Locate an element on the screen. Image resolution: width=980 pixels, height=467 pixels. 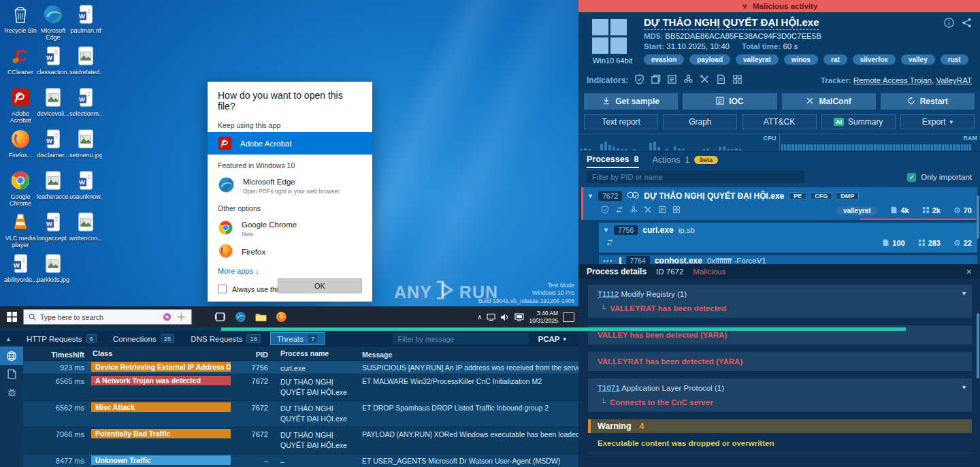
tag-rust: rust is located at coordinates (954, 60).